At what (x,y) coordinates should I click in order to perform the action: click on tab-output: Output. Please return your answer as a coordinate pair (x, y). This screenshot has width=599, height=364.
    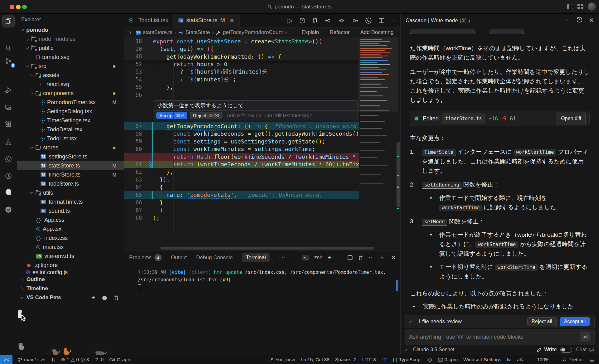
    Looking at the image, I should click on (179, 258).